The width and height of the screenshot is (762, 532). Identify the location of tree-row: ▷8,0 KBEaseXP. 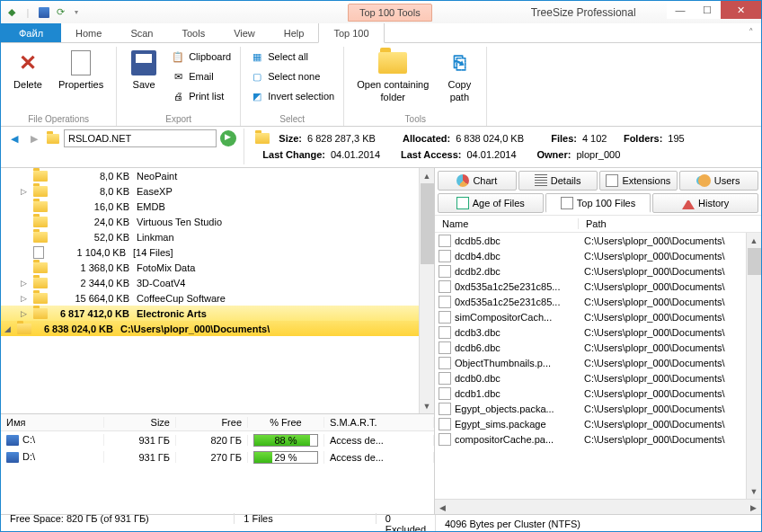
(217, 191).